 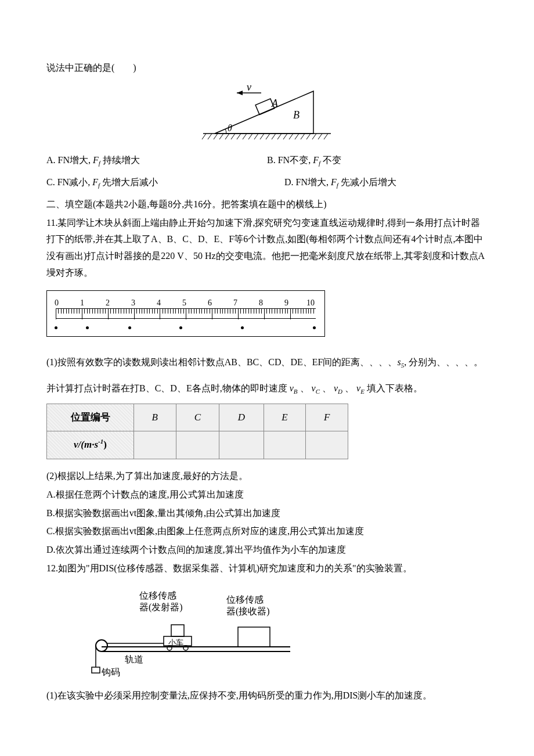 I want to click on q12-stem: 12.如图为"用DIS(位移传感器、数据采集器、计算机)研究加速度和力的关系"的…, so click(x=267, y=569).